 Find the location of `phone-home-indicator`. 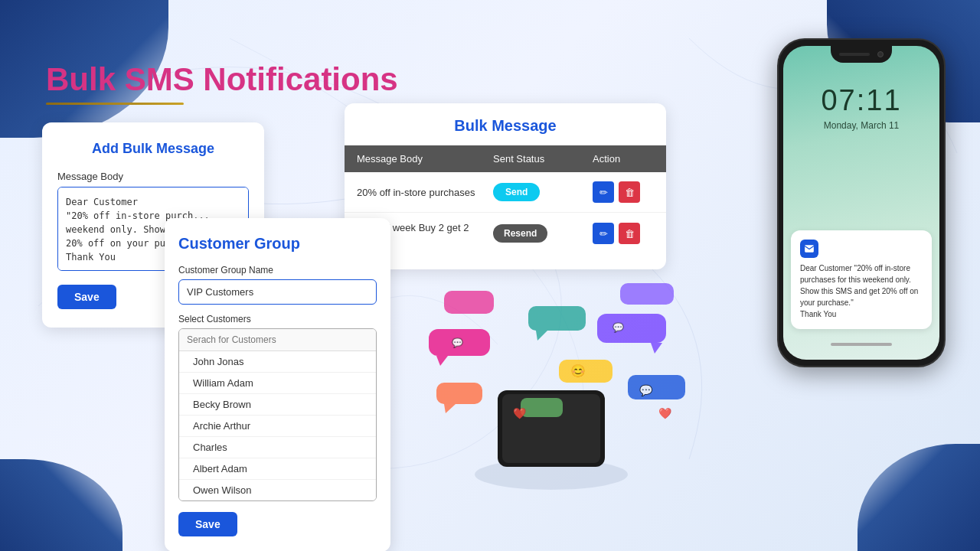

phone-home-indicator is located at coordinates (861, 344).